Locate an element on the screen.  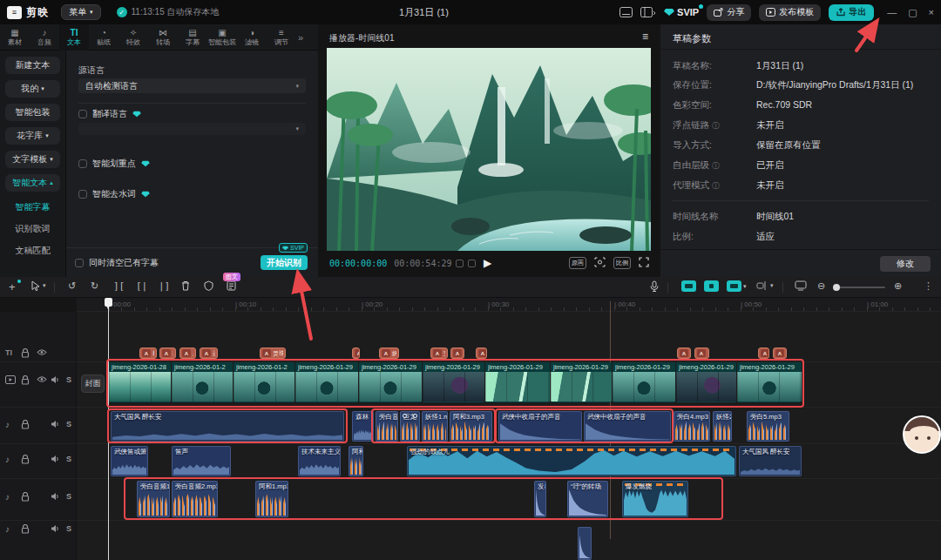
zoom-out-icon: ⊖ is located at coordinates (821, 286).